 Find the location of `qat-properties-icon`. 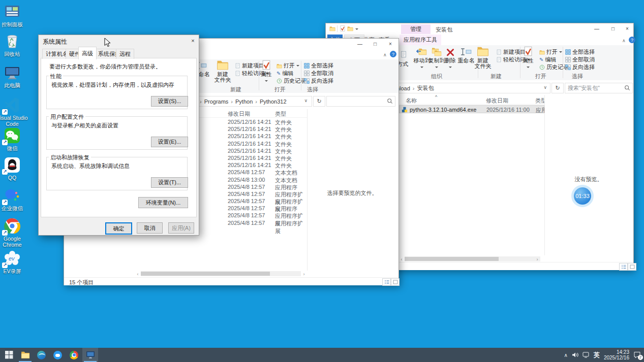

qat-properties-icon is located at coordinates (343, 28).